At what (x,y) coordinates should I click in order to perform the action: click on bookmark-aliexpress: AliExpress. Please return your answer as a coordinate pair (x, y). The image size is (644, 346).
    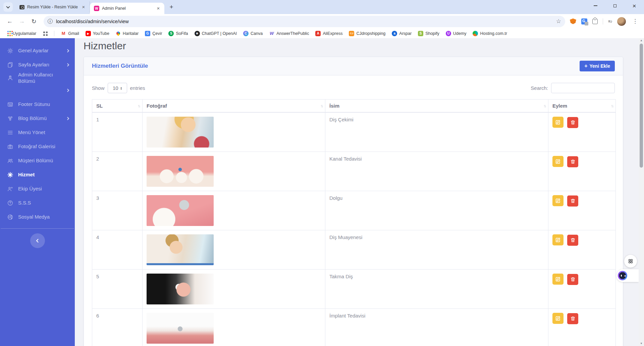
    Looking at the image, I should click on (329, 34).